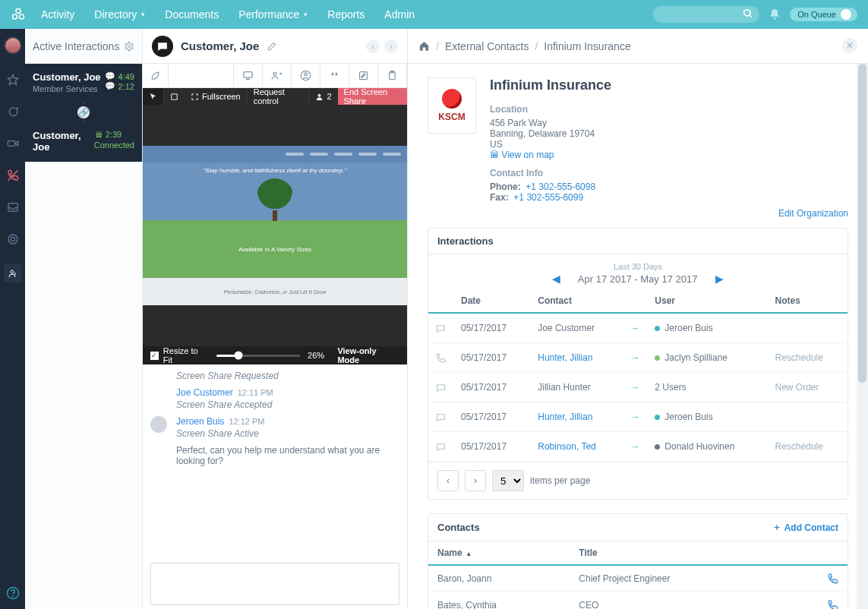 The height and width of the screenshot is (609, 868). Describe the element at coordinates (638, 358) in the screenshot. I see `interactions-row: 05/17/2017Hunter, Jillian→Jaclyn Spillia…` at that location.